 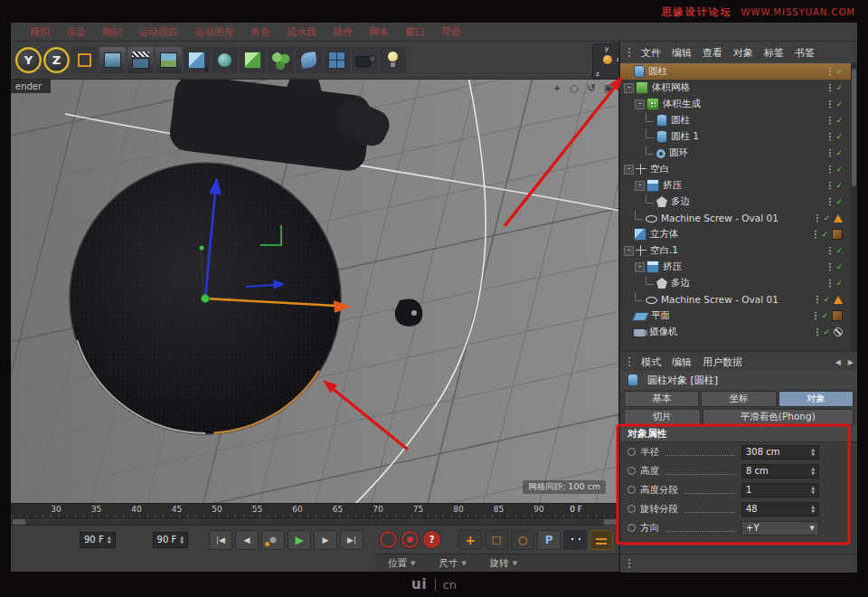 What do you see at coordinates (682, 362) in the screenshot?
I see `am-menu-item: 编辑` at bounding box center [682, 362].